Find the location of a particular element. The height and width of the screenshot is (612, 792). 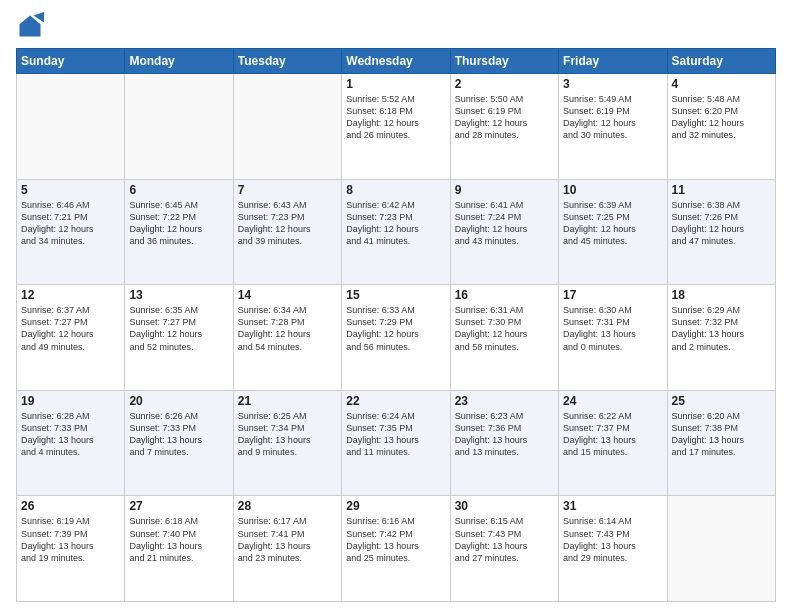

calendar-cell: 10Sunrise: 6:39 AM Sunset: 7:25 PM Dayli… is located at coordinates (613, 232).